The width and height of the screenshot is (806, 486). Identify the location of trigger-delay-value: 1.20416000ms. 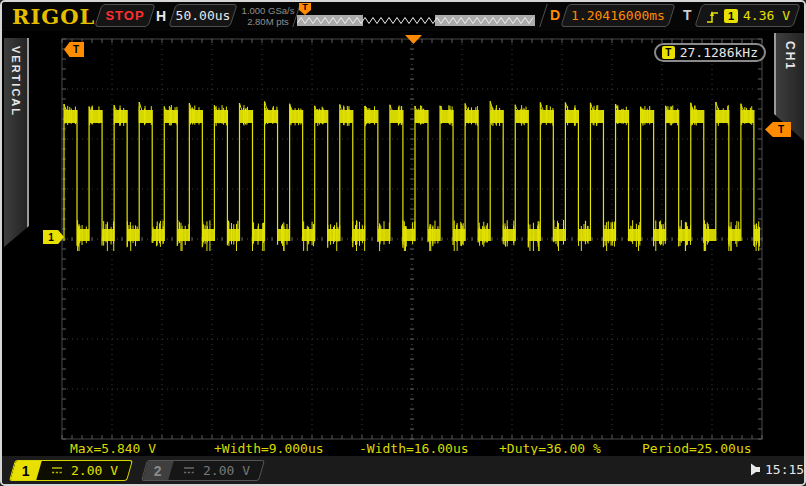
(618, 16).